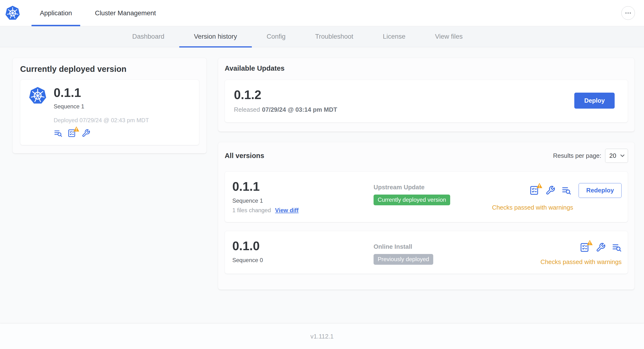 This screenshot has width=644, height=349. Describe the element at coordinates (216, 36) in the screenshot. I see `tab-version-history-label: Version history` at that location.